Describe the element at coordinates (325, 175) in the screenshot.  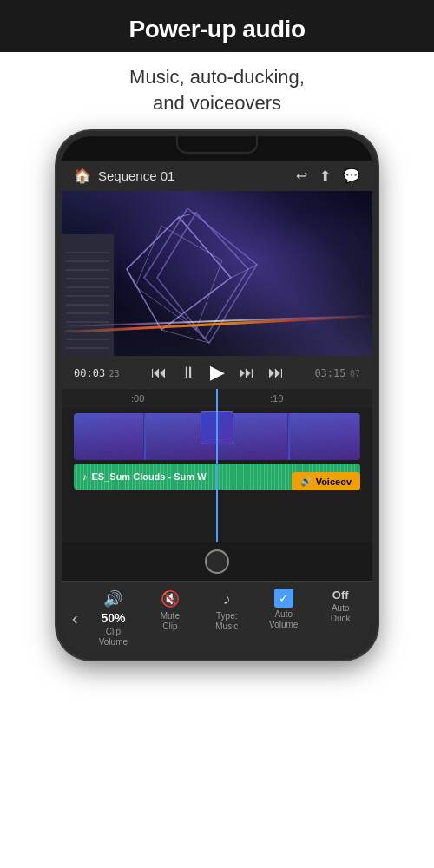
I see `share-icon: ⬆` at that location.